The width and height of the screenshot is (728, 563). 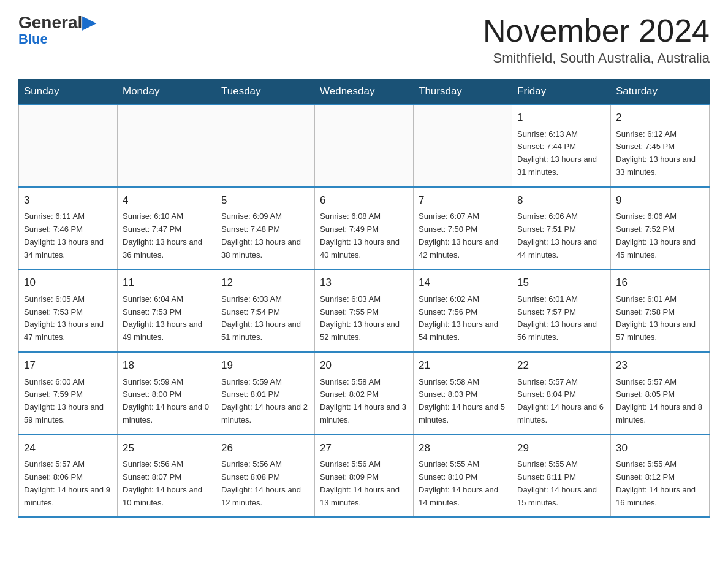 What do you see at coordinates (364, 319) in the screenshot?
I see `day-info: Sunrise: 6:03 AM Sunset: 7:55 PM Dayligh…` at bounding box center [364, 319].